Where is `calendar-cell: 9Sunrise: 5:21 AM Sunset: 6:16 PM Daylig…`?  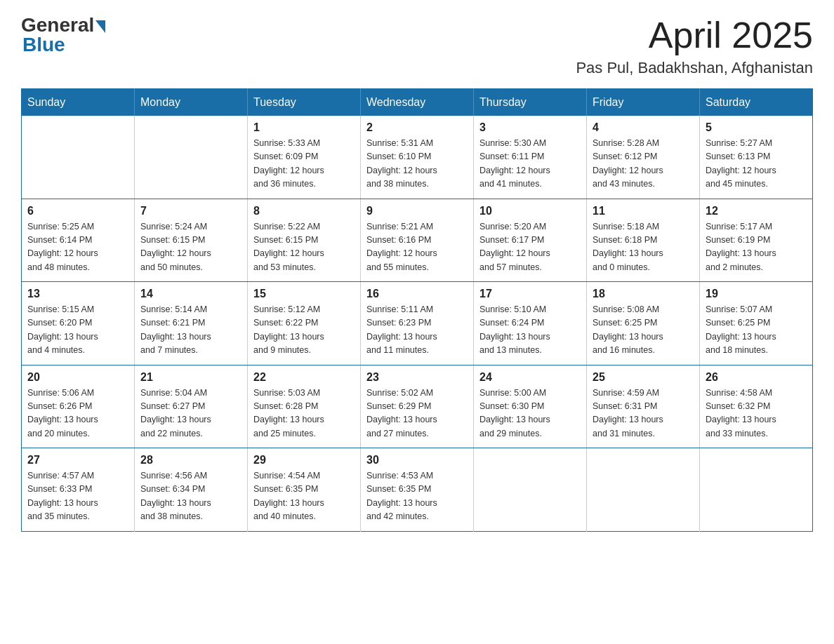 calendar-cell: 9Sunrise: 5:21 AM Sunset: 6:16 PM Daylig… is located at coordinates (417, 240).